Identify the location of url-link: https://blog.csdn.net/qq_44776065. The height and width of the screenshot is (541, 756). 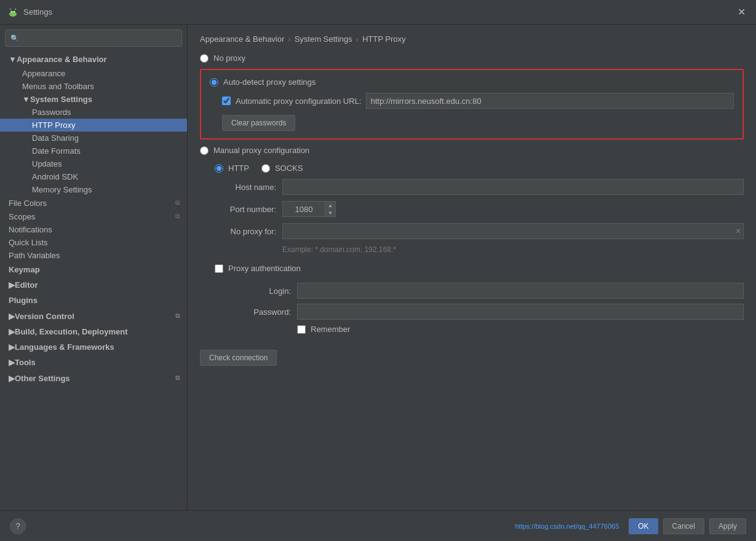
(567, 526).